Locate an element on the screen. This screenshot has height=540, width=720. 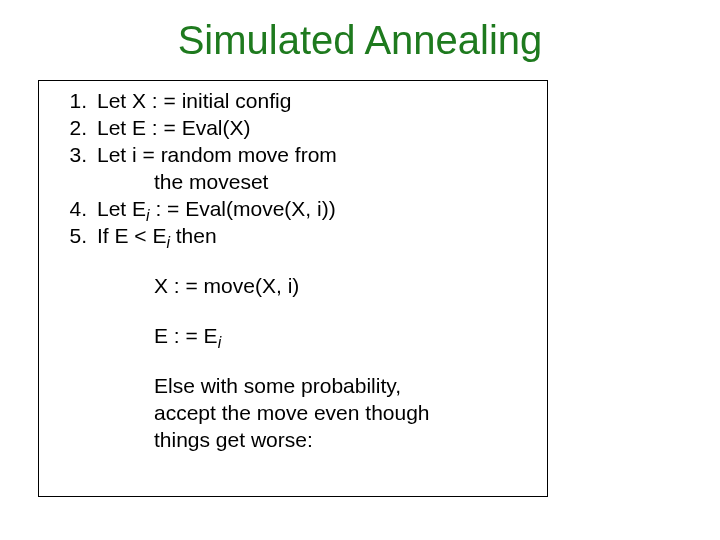
step-3-cont: the moveset is located at coordinates (293, 182).